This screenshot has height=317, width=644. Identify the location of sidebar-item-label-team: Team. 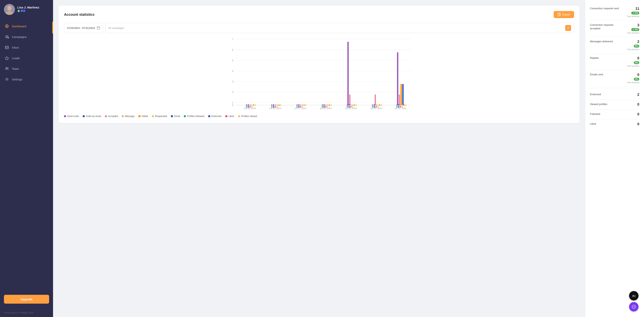
(16, 69).